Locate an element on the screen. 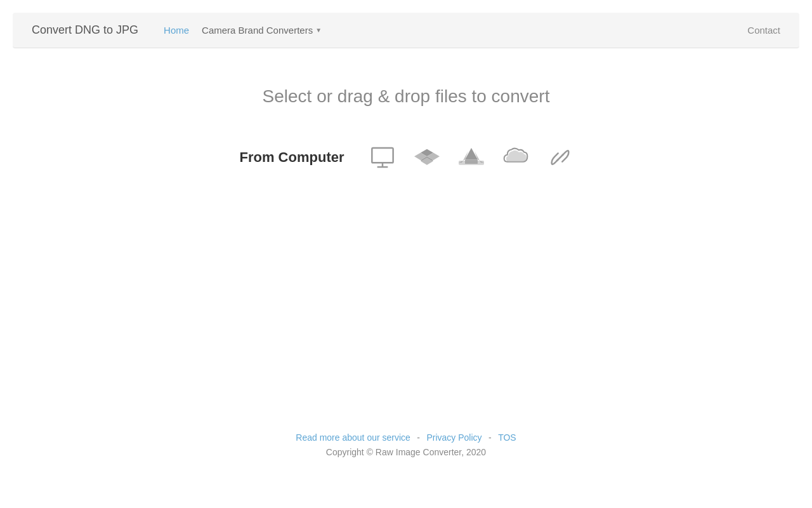 This screenshot has width=812, height=508. computer-icon is located at coordinates (383, 157).